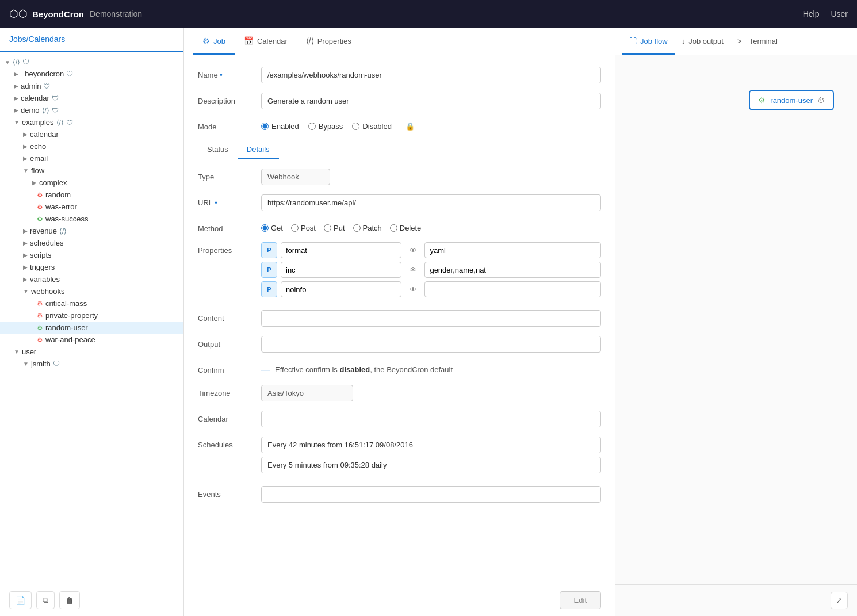  Describe the element at coordinates (329, 41) in the screenshot. I see `tab-properties: ⟨/⟩ Properties` at that location.